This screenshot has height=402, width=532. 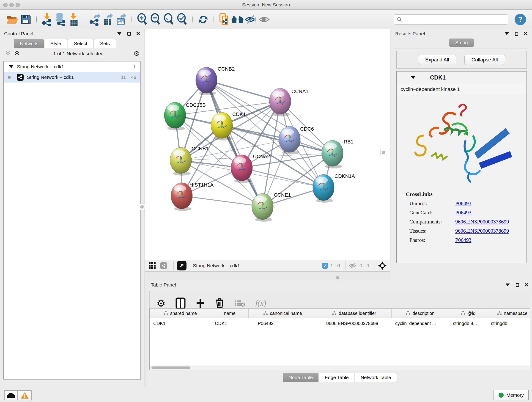 I want to click on detach-view-icon, so click(x=182, y=266).